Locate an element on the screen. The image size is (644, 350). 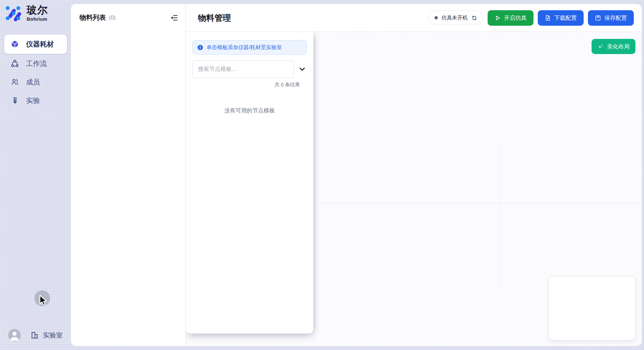
download-config-label: 下载配置 is located at coordinates (565, 18).